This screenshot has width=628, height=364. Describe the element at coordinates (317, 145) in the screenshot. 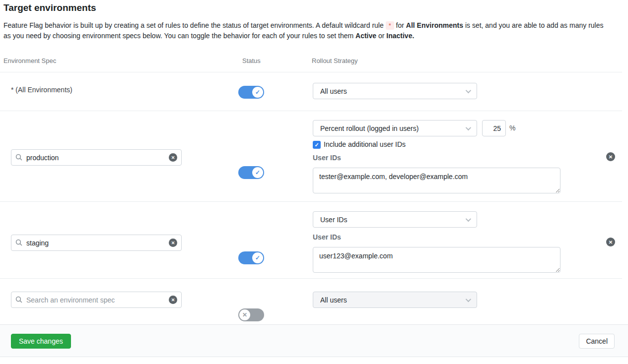

I see `checkbox-check-icon: ✓` at that location.